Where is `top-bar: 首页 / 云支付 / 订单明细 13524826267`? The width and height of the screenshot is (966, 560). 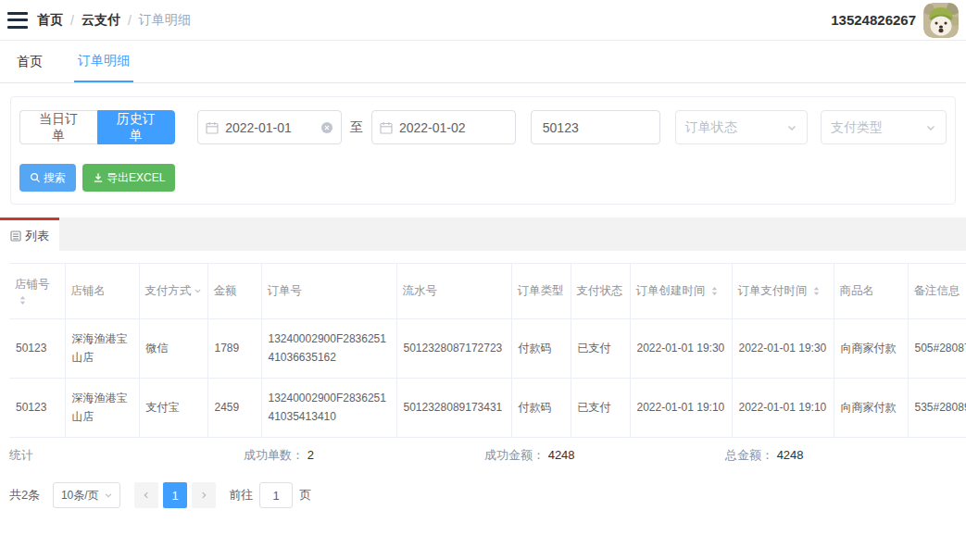
top-bar: 首页 / 云支付 / 订单明细 13524826267 is located at coordinates (483, 20).